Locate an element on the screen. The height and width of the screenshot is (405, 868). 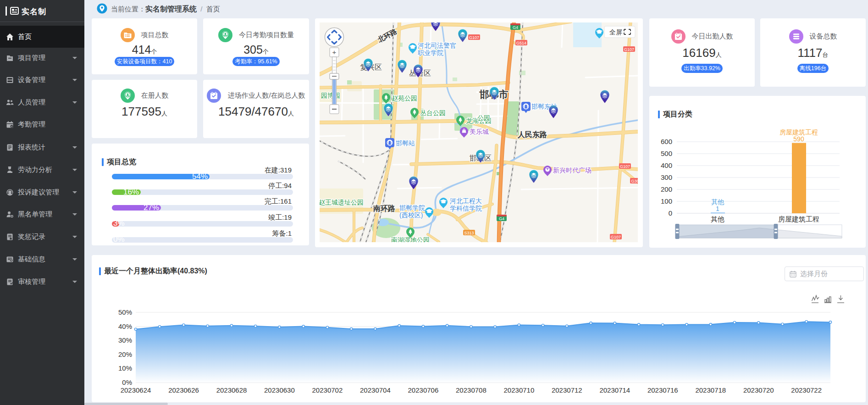
svg-text: 600 is located at coordinates (667, 141).